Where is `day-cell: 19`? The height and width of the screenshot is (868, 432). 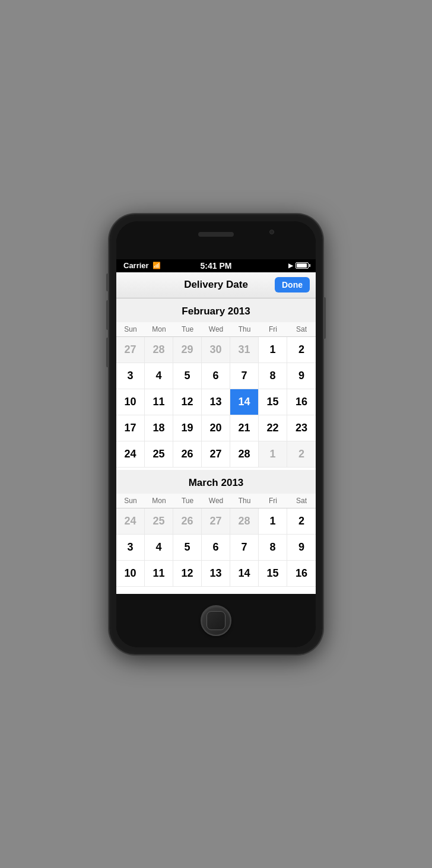
day-cell: 19 is located at coordinates (188, 428).